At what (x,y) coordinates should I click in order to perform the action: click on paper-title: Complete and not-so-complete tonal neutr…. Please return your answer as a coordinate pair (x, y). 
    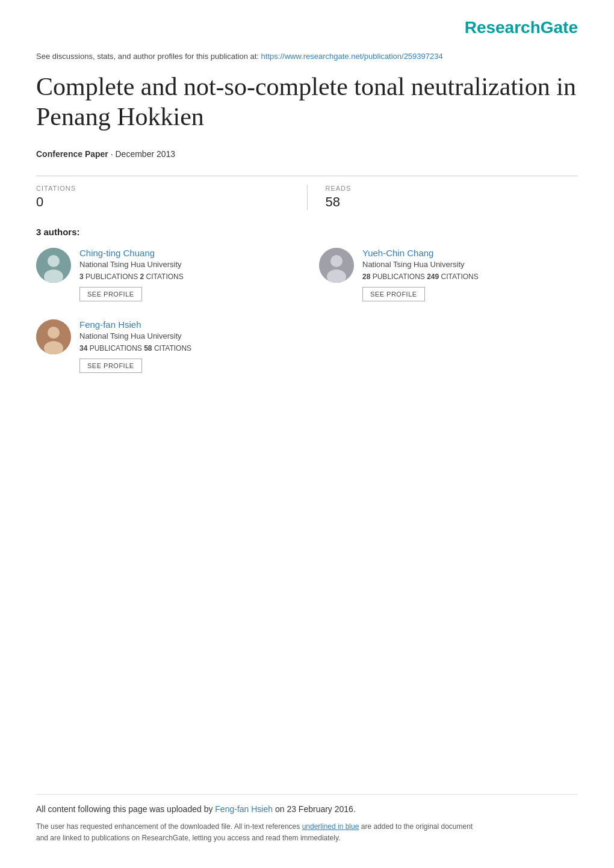
    Looking at the image, I should click on (307, 102).